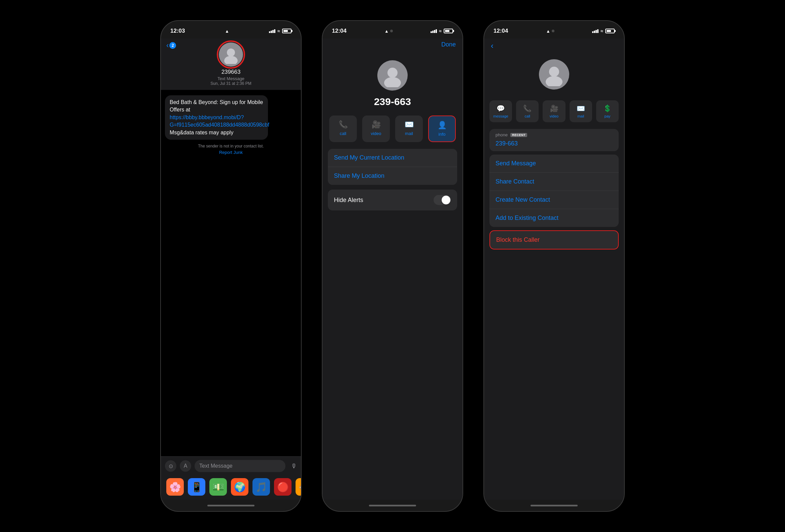 This screenshot has height=532, width=785. What do you see at coordinates (392, 167) in the screenshot?
I see `location-options-list: Send My Current Location Share My Locati…` at bounding box center [392, 167].